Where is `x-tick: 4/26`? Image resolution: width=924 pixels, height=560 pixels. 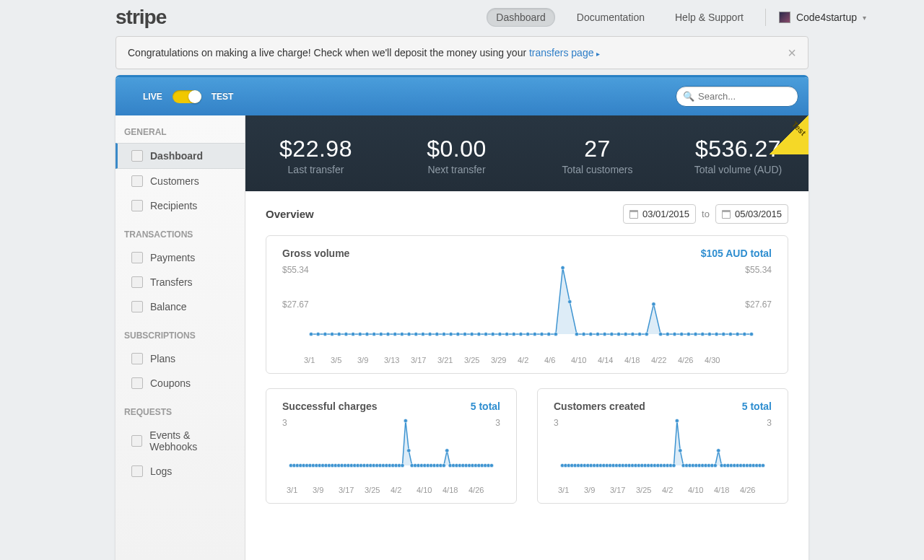
x-tick: 4/26 is located at coordinates (692, 360).